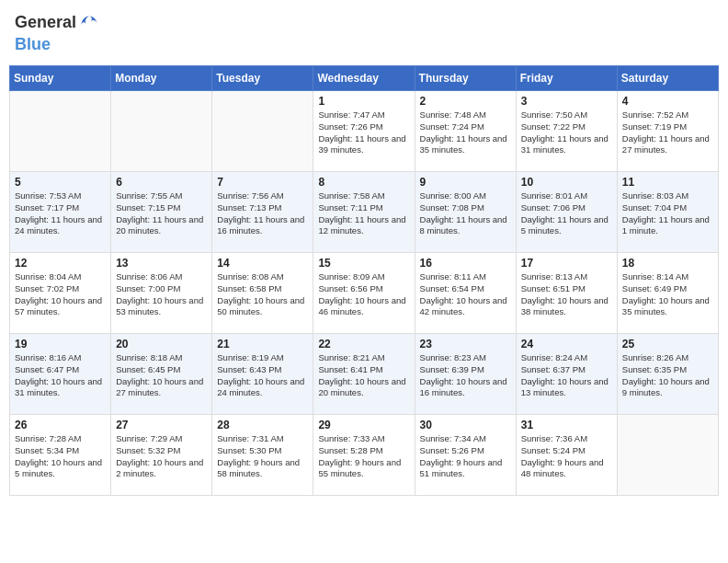  I want to click on day-info: Sunrise: 8:13 AM Sunset: 6:51 PM Dayligh…, so click(566, 294).